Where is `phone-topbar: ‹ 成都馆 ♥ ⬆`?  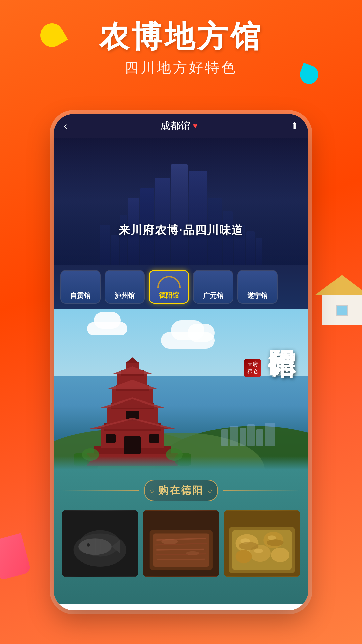
phone-topbar: ‹ 成都馆 ♥ ⬆ is located at coordinates (181, 126).